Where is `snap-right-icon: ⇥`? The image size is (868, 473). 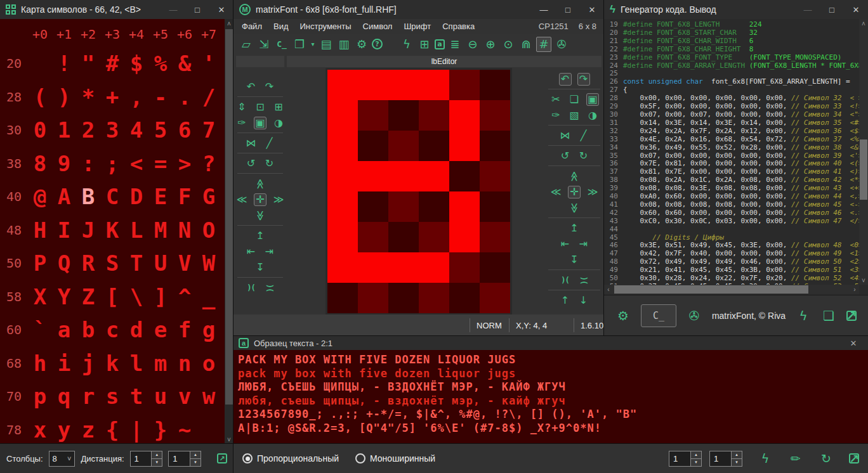 snap-right-icon: ⇥ is located at coordinates (270, 252).